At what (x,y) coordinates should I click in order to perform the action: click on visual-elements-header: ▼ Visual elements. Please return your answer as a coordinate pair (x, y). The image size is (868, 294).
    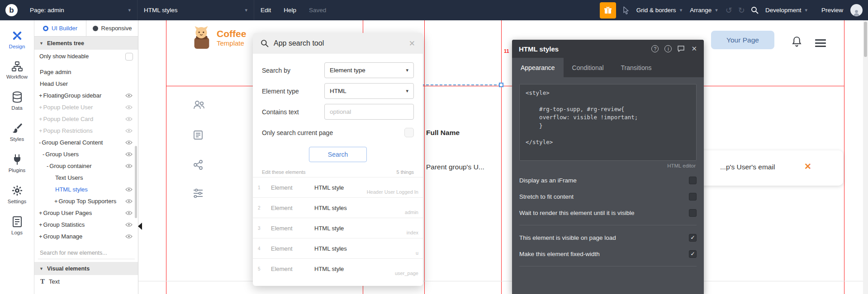
    Looking at the image, I should click on (86, 268).